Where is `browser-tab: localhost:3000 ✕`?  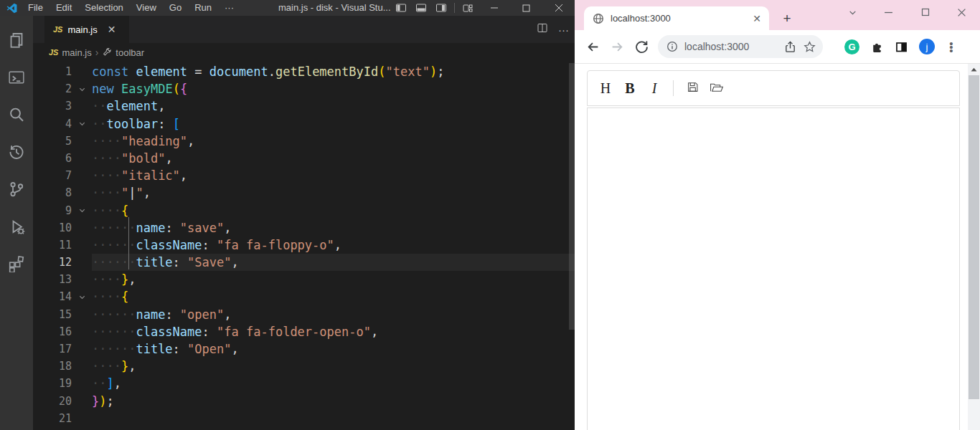 browser-tab: localhost:3000 ✕ is located at coordinates (677, 19).